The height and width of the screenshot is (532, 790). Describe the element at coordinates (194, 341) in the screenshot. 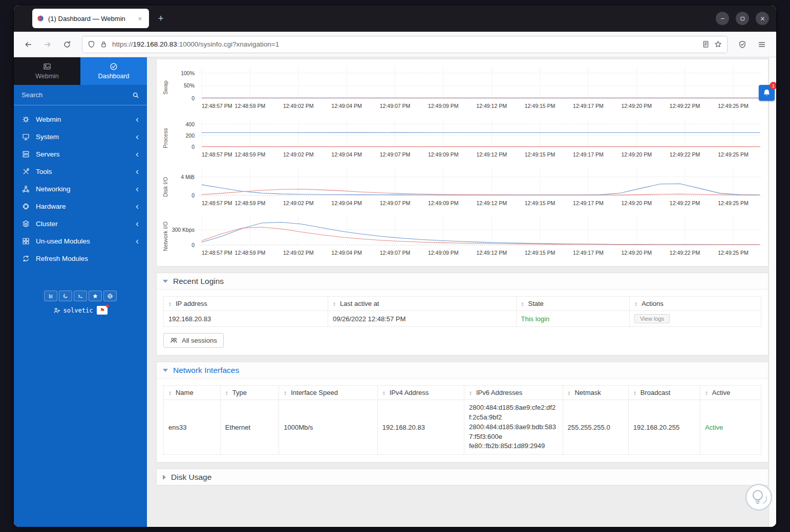

I see `all-sessions-button: All sessions` at that location.